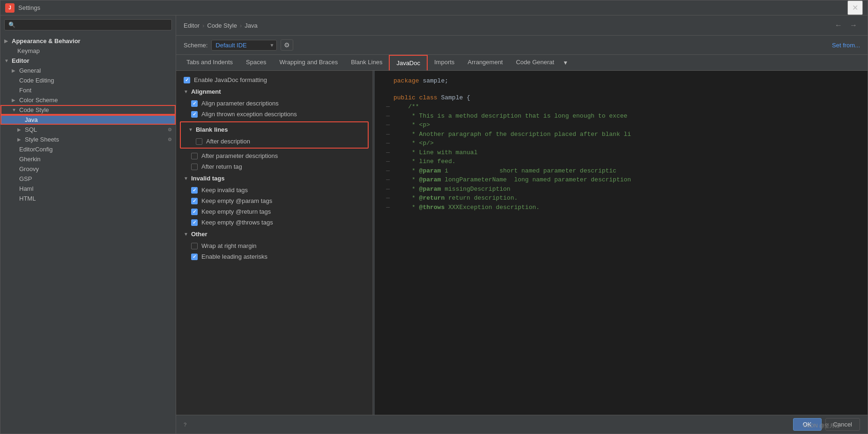 The width and height of the screenshot is (868, 434). Describe the element at coordinates (274, 156) in the screenshot. I see `after-param-item: After parameter descriptions` at that location.